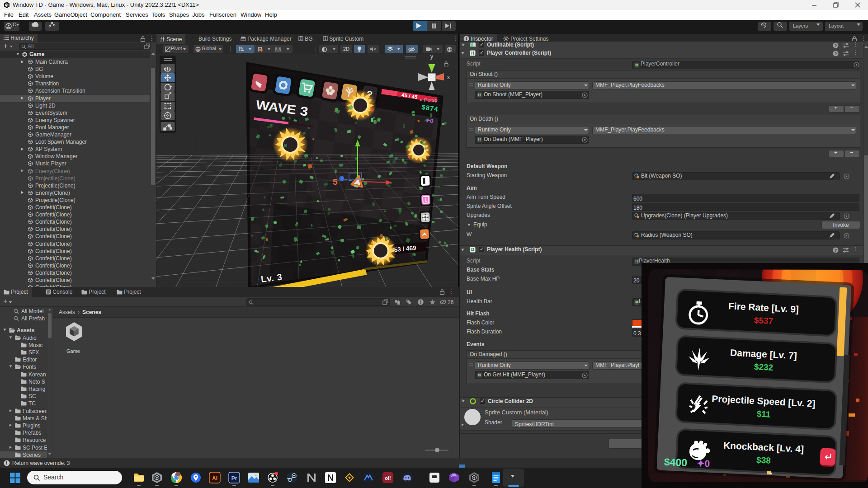 The width and height of the screenshot is (868, 488). I want to click on svg-text: y, so click(432, 57).